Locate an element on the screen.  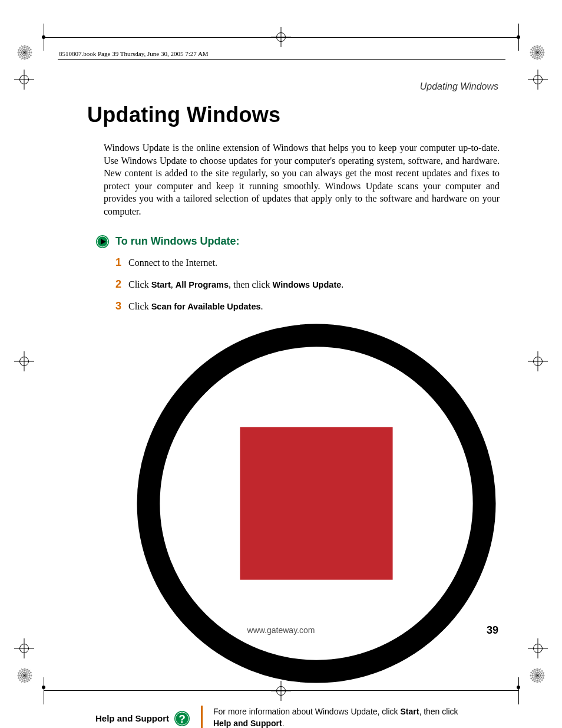
ui-label: All Programs is located at coordinates (202, 285).